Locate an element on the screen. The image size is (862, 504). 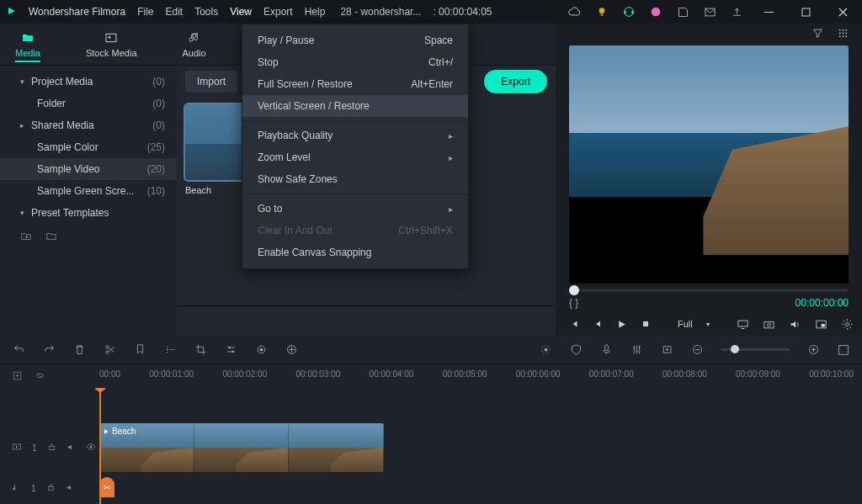
step-back-button is located at coordinates (598, 324).